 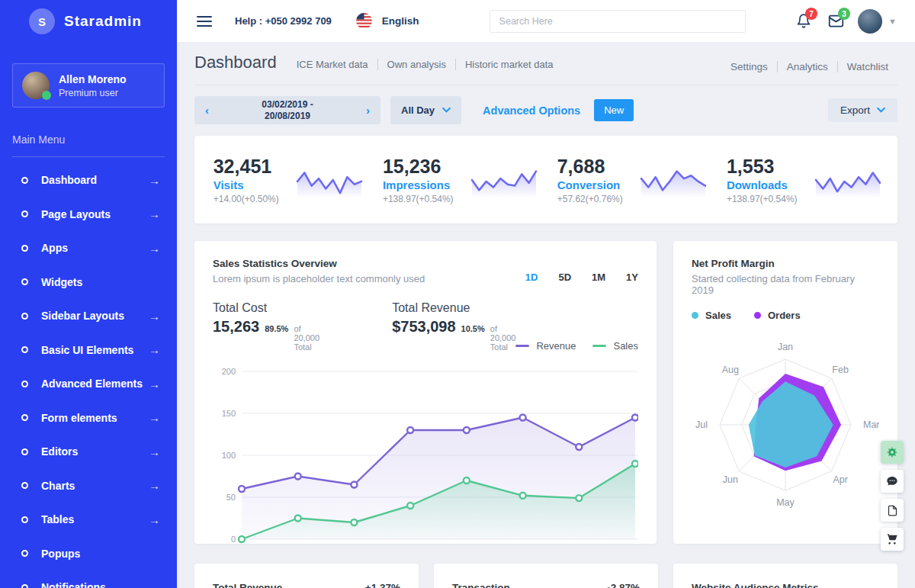 I want to click on date-range-value: 03/02/2019 - 20/08/2019, so click(x=287, y=111).